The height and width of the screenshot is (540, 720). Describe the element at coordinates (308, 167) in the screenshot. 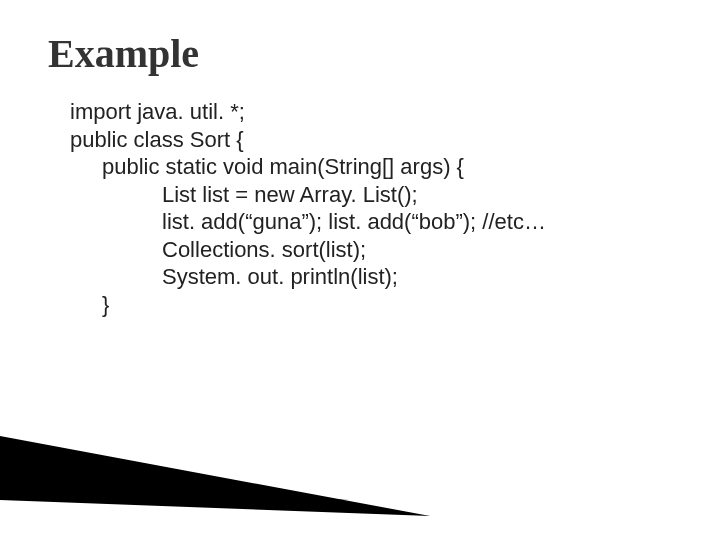

I see `code-line: public static void main(String[] args) {` at that location.